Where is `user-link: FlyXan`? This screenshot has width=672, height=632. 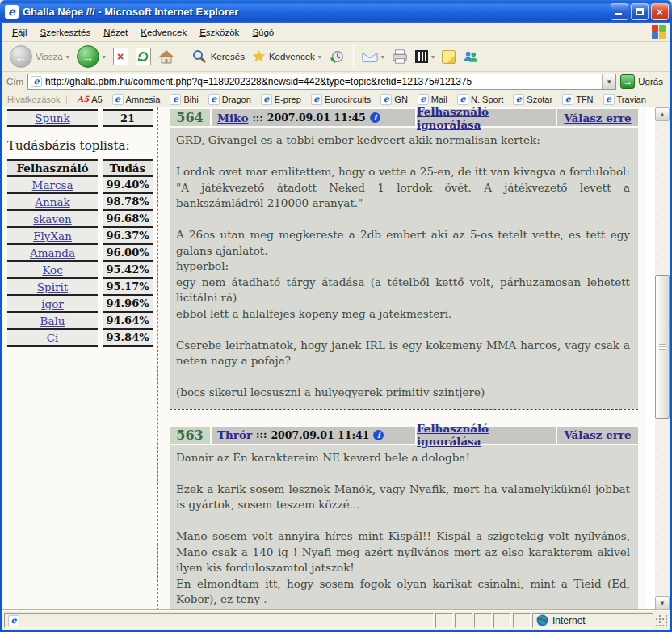
user-link: FlyXan is located at coordinates (52, 236).